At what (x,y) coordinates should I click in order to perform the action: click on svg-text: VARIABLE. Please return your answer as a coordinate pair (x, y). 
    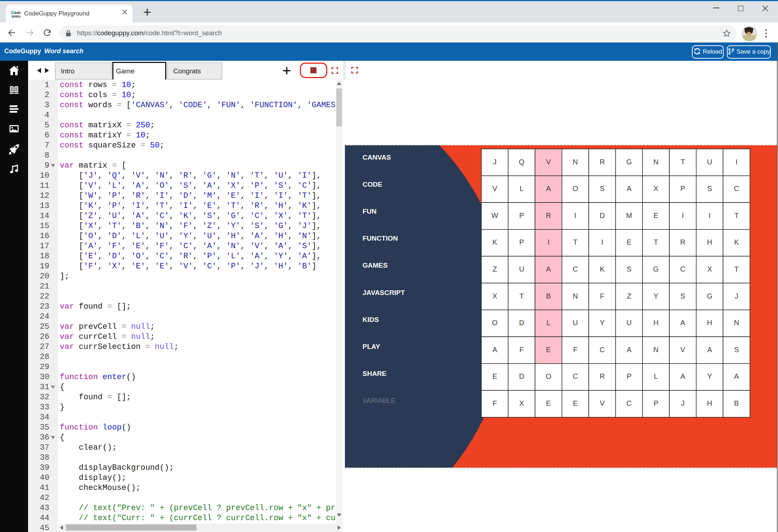
    Looking at the image, I should click on (379, 401).